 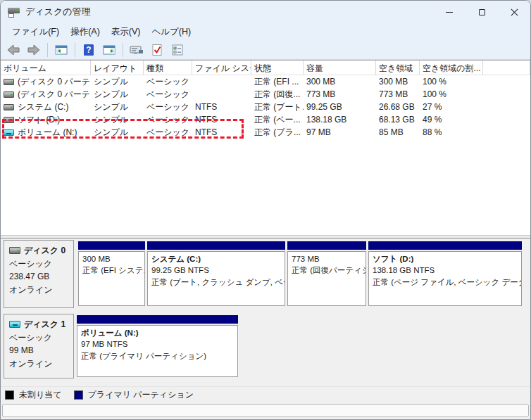 What do you see at coordinates (339, 107) in the screenshot?
I see `volume-capacity: 99.25 GB` at bounding box center [339, 107].